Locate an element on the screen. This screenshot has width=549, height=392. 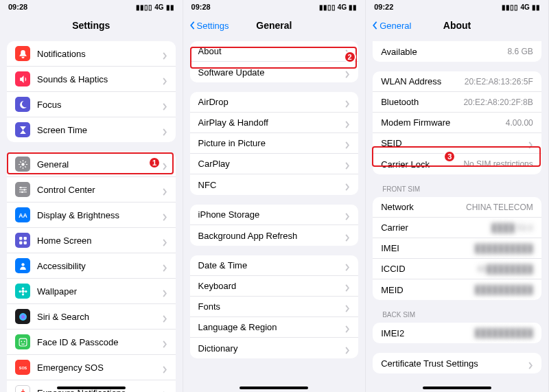
row-value: ████ 53.0 is located at coordinates (512, 228).